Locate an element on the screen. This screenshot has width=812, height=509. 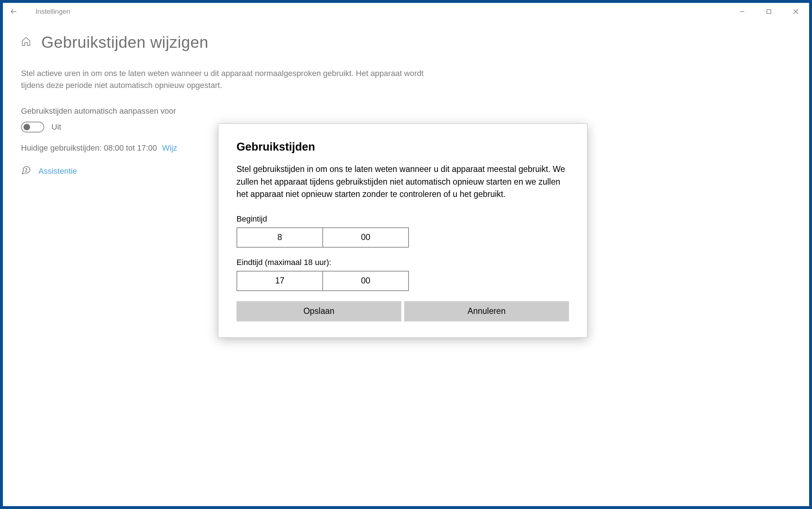
start-minute-input: 00 is located at coordinates (366, 237).